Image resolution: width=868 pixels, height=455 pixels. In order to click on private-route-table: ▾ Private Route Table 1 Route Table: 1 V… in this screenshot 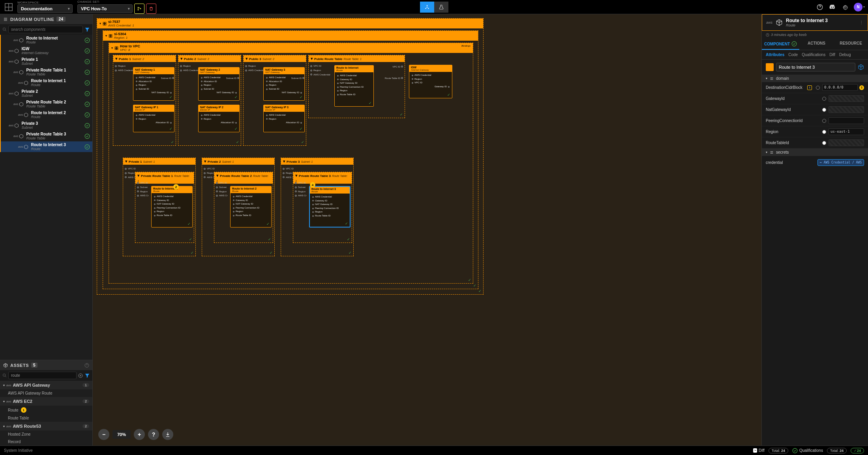, I will do `click(165, 207)`.